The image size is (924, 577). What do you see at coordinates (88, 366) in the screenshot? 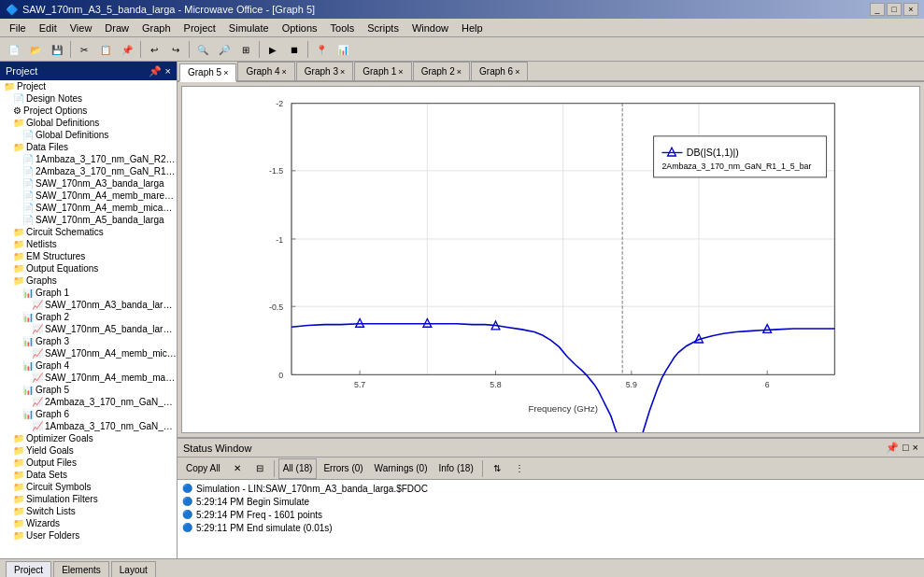
I see `tree-item: 📊Graph 4` at bounding box center [88, 366].